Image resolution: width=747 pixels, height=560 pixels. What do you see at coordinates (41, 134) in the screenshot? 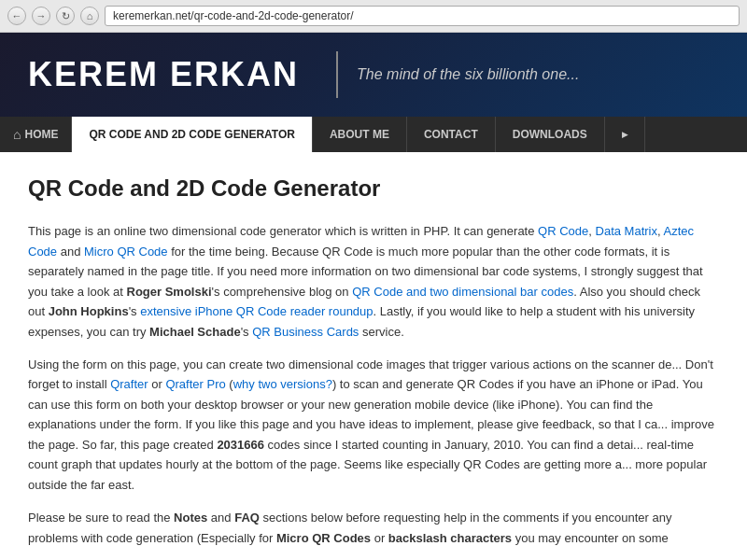
I see `nav-home-label: HOME` at bounding box center [41, 134].